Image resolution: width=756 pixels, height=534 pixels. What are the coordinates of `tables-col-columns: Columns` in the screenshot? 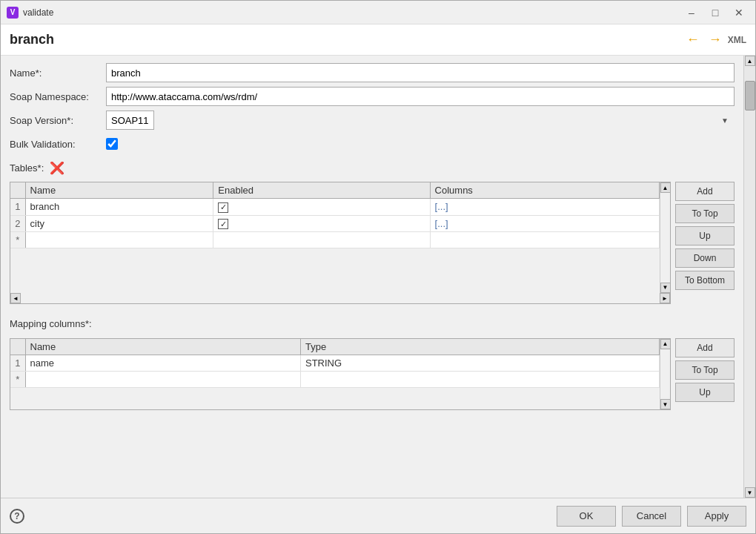 It's located at (544, 191).